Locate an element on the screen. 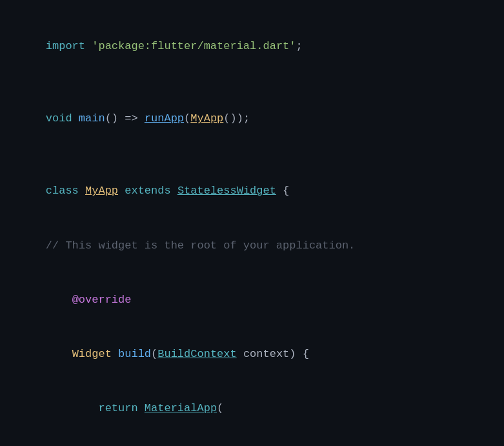 This screenshot has width=504, height=446. code-line-7: return MaterialApp( is located at coordinates (252, 409).